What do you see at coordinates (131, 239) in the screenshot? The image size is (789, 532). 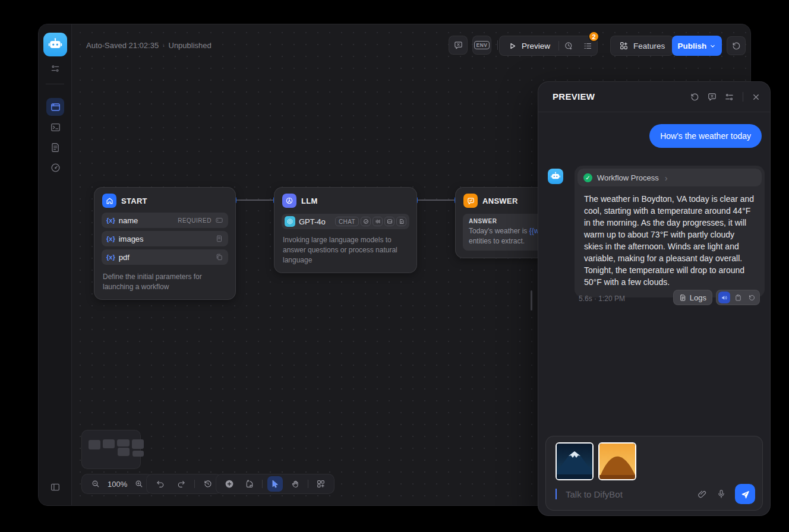 I see `variable-name: images` at bounding box center [131, 239].